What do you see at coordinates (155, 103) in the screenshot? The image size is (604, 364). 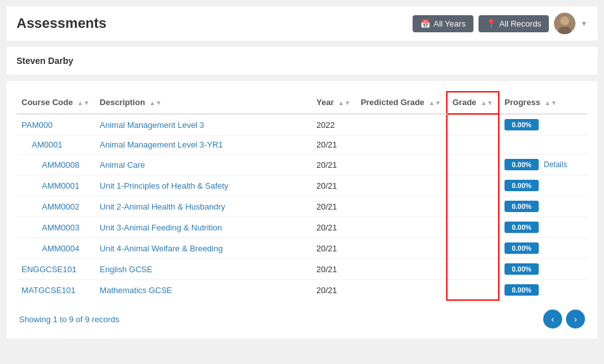 I see `sort-icon-desc: ▲▼` at bounding box center [155, 103].